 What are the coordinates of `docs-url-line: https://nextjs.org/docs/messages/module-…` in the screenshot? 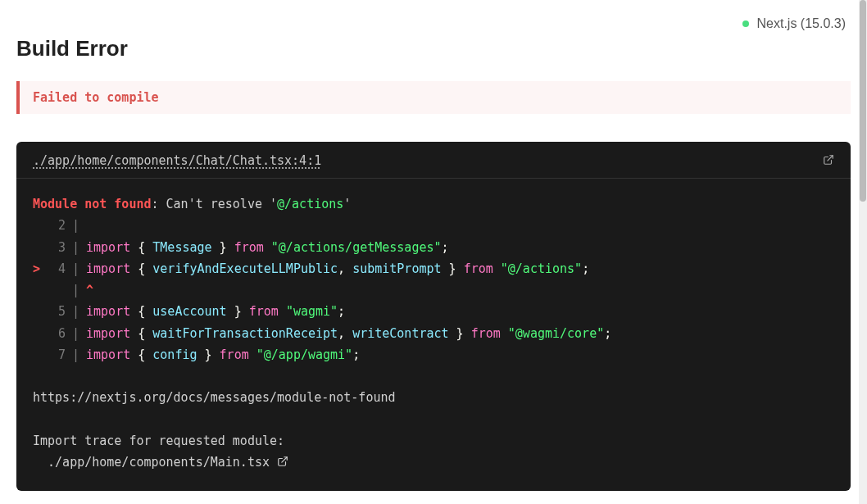 It's located at (434, 397).